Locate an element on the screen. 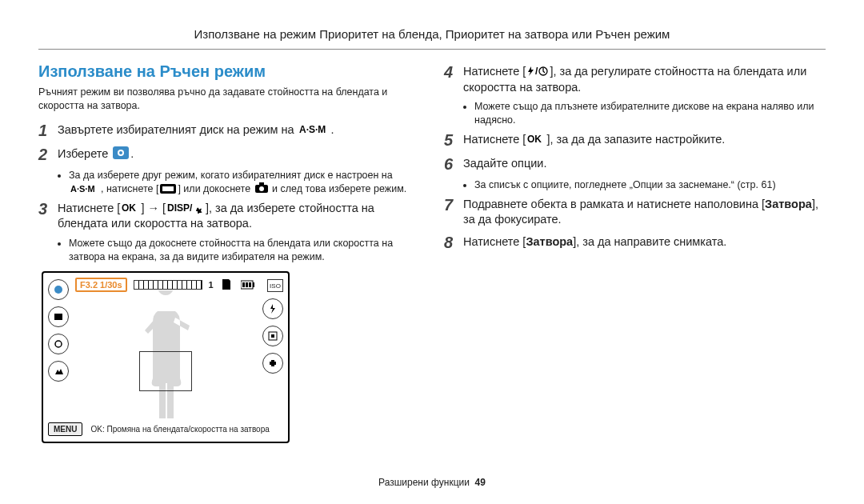 This screenshot has width=864, height=504. flash-timer-key-icon: / is located at coordinates (538, 71).